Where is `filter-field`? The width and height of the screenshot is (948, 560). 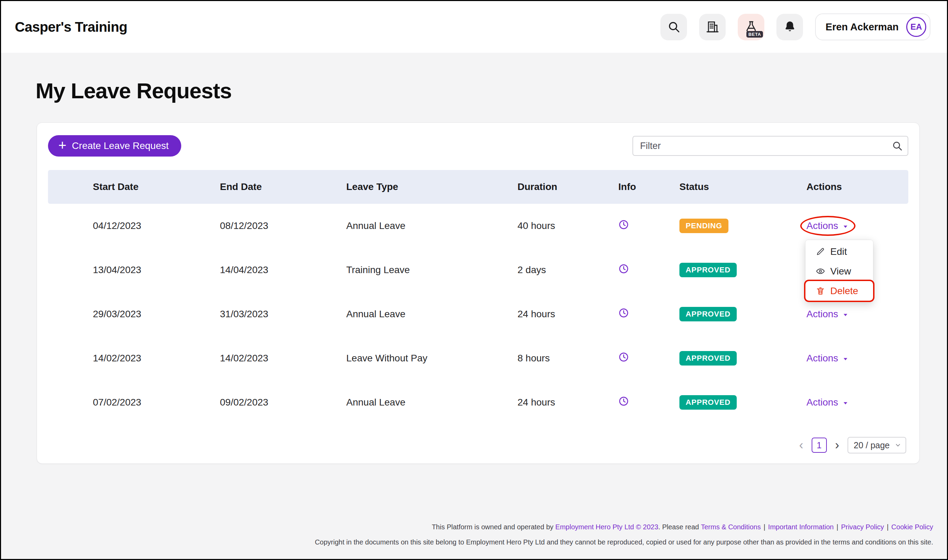 filter-field is located at coordinates (770, 146).